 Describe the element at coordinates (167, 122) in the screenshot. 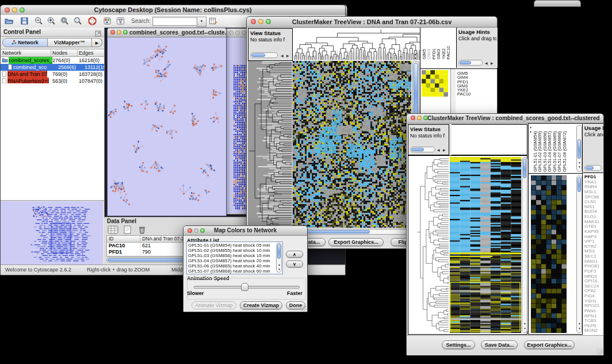

I see `network-window-1: combined_scores_good.txt--cluste...` at that location.